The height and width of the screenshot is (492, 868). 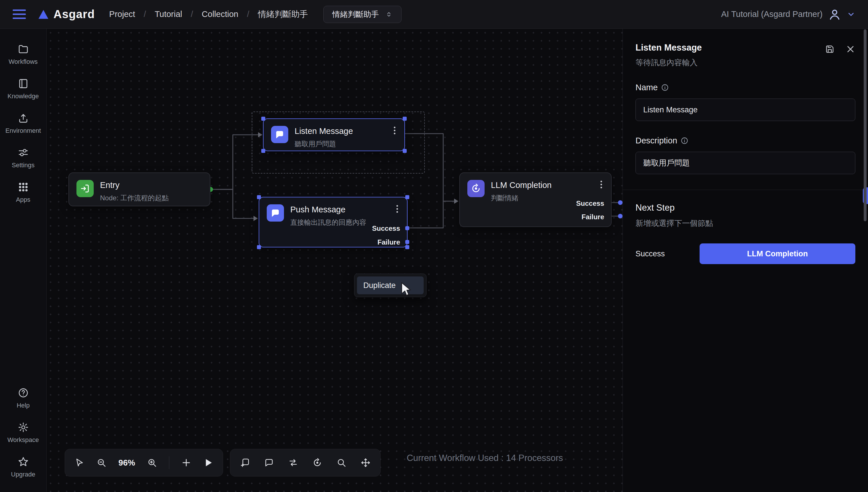 What do you see at coordinates (334, 134) in the screenshot?
I see `node-listen-message: Listen Message 聽取用戶問題` at bounding box center [334, 134].